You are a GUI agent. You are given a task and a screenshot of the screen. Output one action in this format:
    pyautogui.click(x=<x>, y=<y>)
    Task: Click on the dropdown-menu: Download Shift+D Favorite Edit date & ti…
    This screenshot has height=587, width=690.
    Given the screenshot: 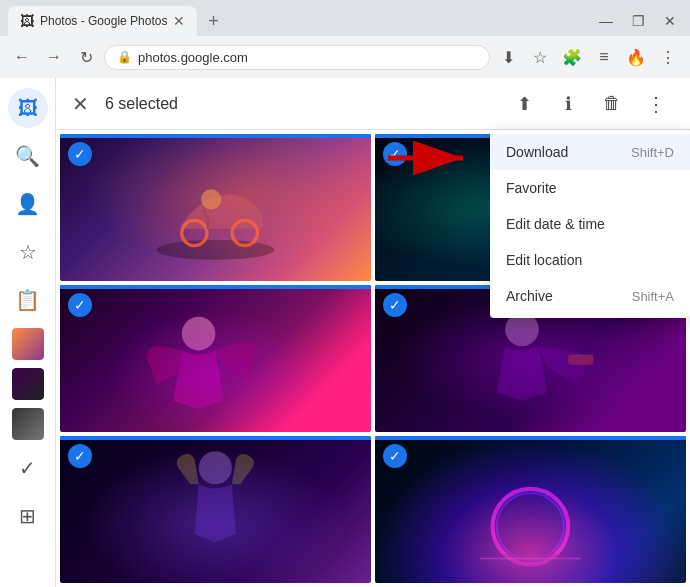 What is the action you would take?
    pyautogui.click(x=590, y=224)
    